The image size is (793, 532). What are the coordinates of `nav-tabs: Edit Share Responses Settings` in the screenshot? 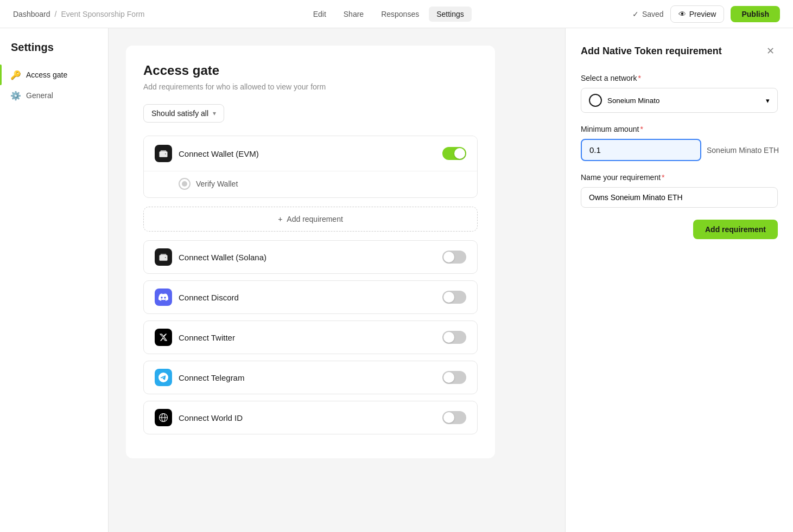 It's located at (389, 14).